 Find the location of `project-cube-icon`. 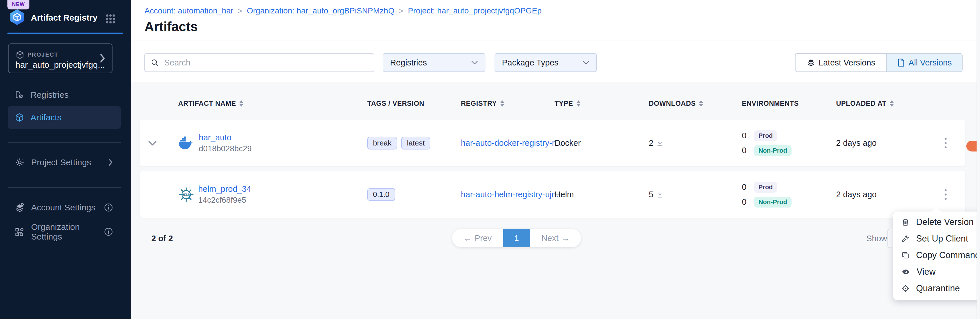

project-cube-icon is located at coordinates (20, 55).